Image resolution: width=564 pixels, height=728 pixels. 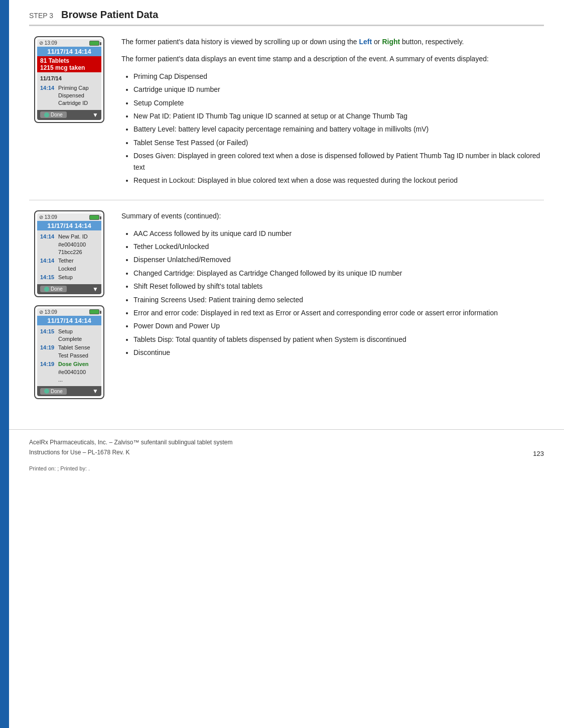 What do you see at coordinates (69, 43) in the screenshot?
I see `device-top-bar-1: ⊘ 13:09` at bounding box center [69, 43].